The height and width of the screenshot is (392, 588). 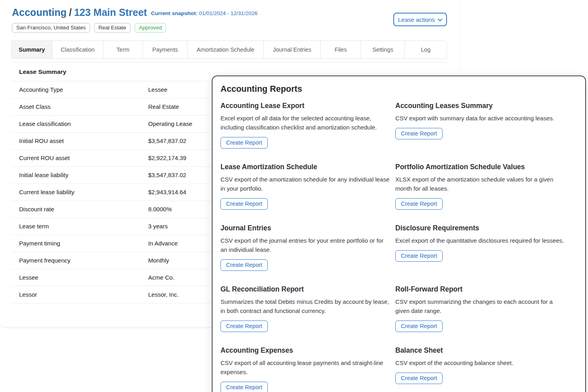 I want to click on lease-actions-label: Lease actions, so click(x=416, y=20).